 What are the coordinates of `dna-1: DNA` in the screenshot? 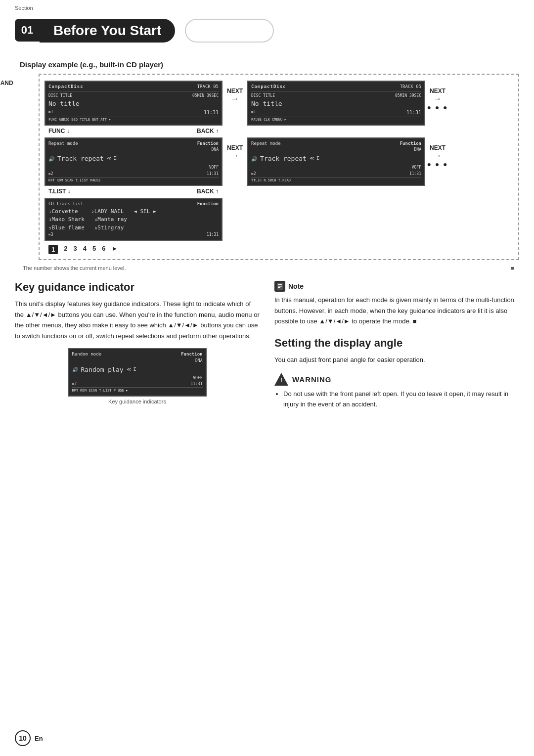 It's located at (134, 150).